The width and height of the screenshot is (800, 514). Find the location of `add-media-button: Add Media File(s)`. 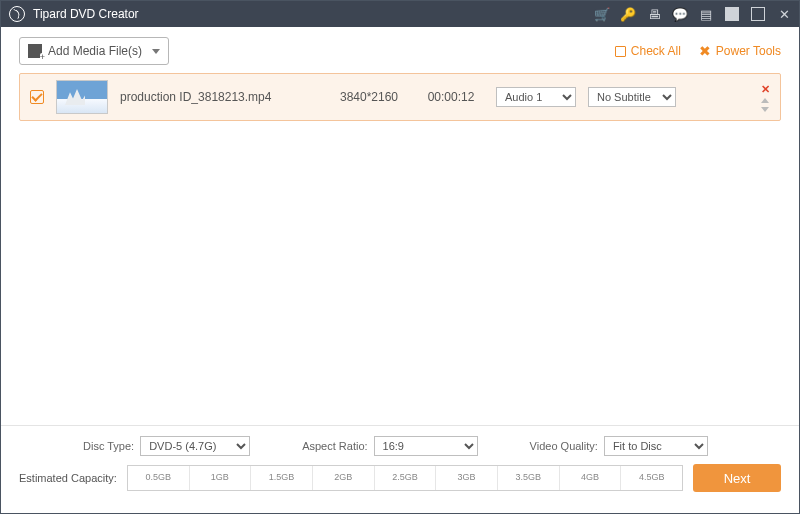

add-media-button: Add Media File(s) is located at coordinates (94, 51).